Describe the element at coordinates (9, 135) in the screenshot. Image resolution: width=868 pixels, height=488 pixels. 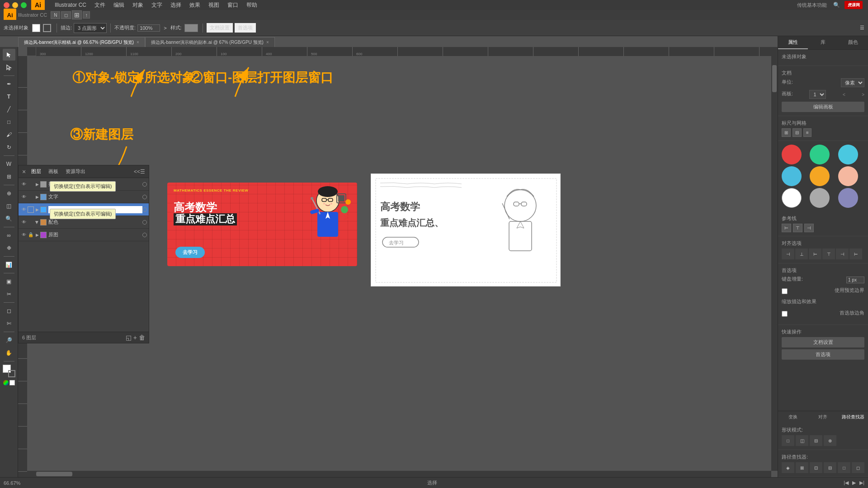
I see `paint-tool: 🖌` at that location.